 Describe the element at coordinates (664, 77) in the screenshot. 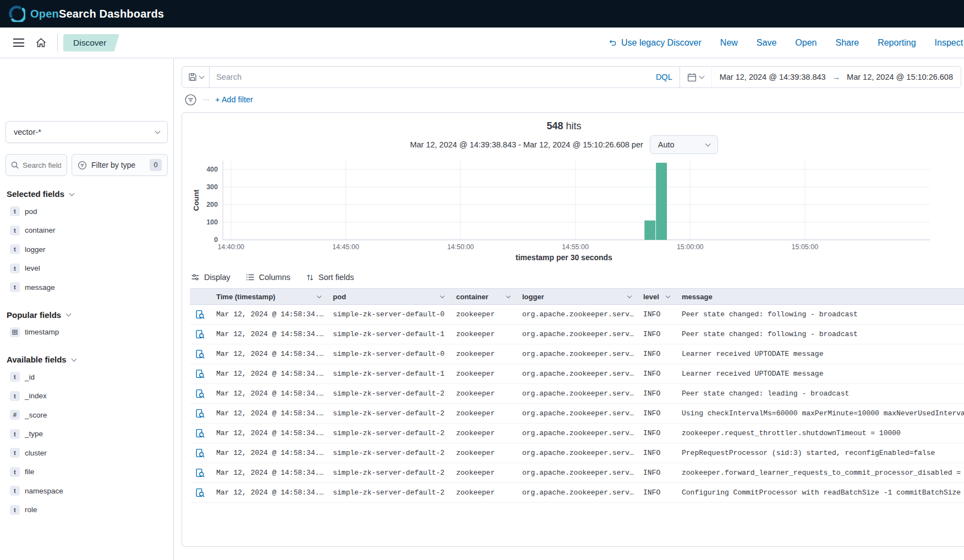

I see `query-language-button: DQL` at that location.